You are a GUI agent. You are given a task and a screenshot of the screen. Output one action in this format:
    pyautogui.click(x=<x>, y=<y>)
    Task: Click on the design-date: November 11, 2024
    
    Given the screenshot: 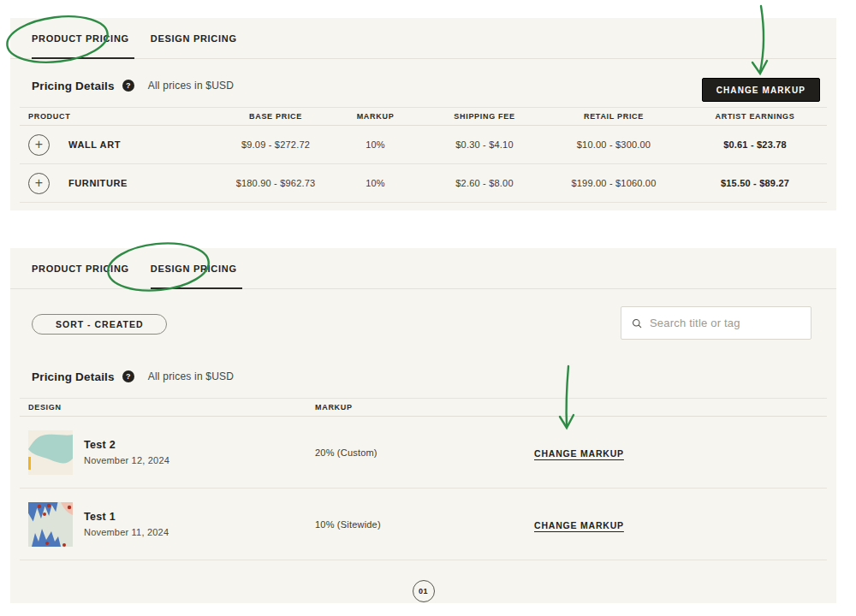 What is the action you would take?
    pyautogui.click(x=127, y=532)
    